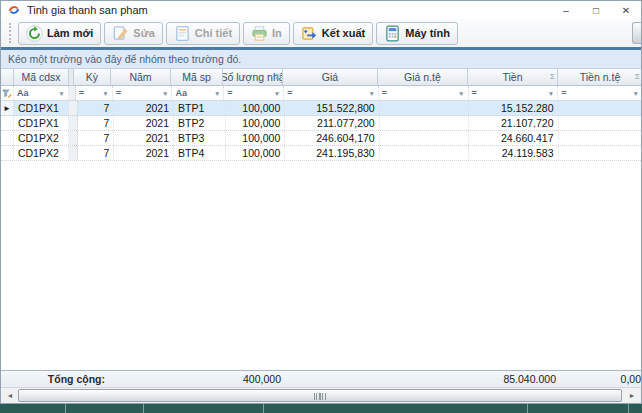 The height and width of the screenshot is (413, 642). Describe the element at coordinates (321, 60) in the screenshot. I see `group-by-panel: Kéo một trường vào đây để nhóm theo trườ…` at that location.